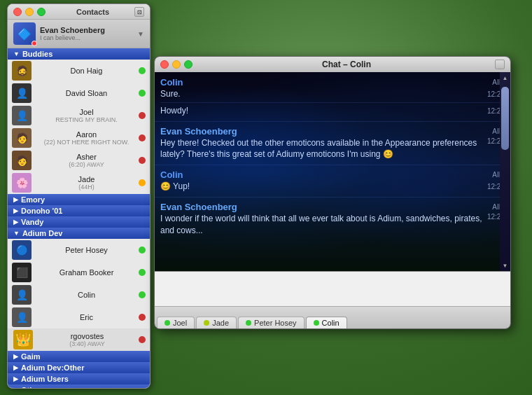  What do you see at coordinates (332, 144) in the screenshot?
I see `message-block: Evan Schoenberg AIM Hey there! Checked o…` at bounding box center [332, 144].